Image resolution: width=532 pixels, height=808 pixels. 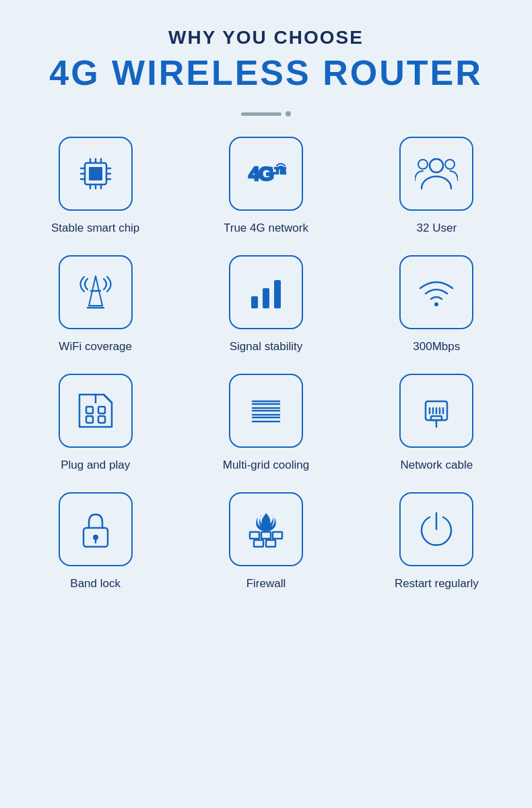 What do you see at coordinates (266, 529) in the screenshot?
I see `icon-box-firewall` at bounding box center [266, 529].